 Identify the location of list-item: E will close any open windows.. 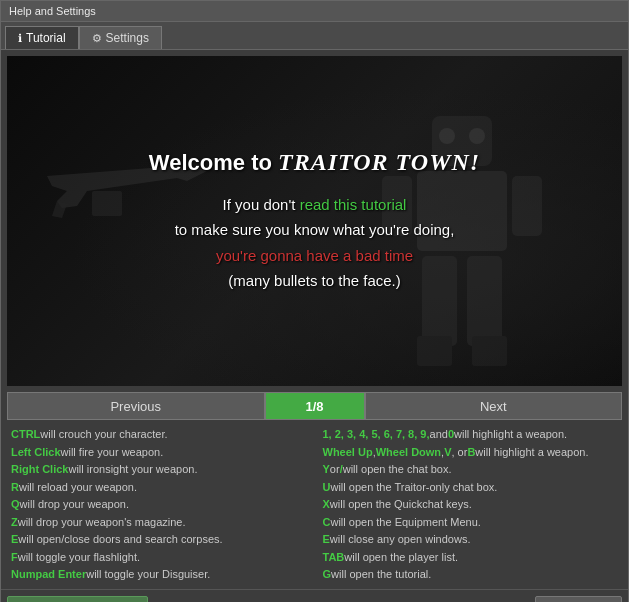
(471, 540).